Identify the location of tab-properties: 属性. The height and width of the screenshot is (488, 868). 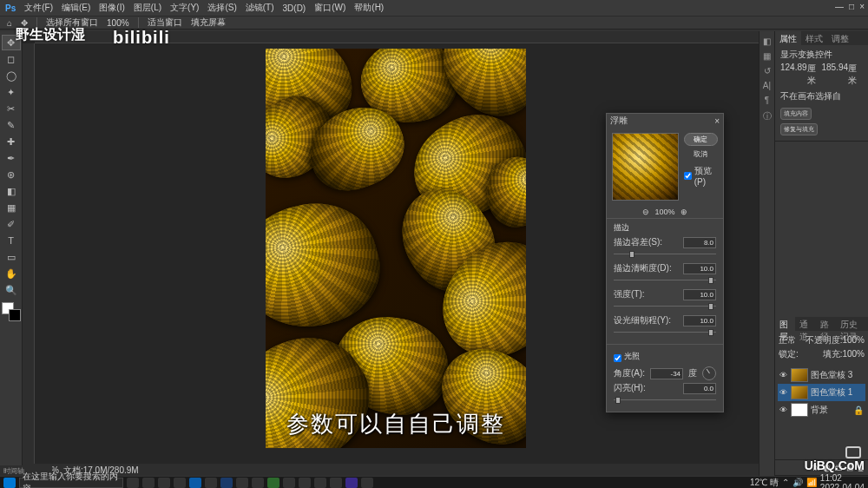
(788, 38).